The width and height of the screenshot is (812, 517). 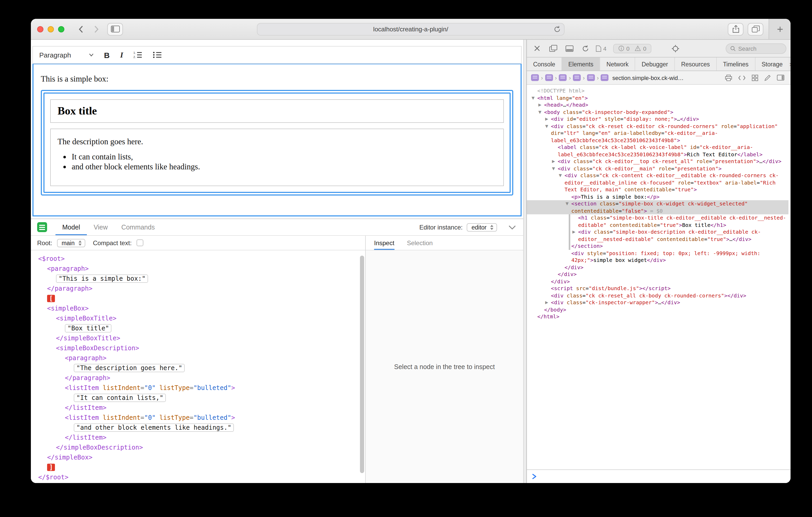 What do you see at coordinates (66, 55) in the screenshot?
I see `paragraph-dropdown: Paragraph` at bounding box center [66, 55].